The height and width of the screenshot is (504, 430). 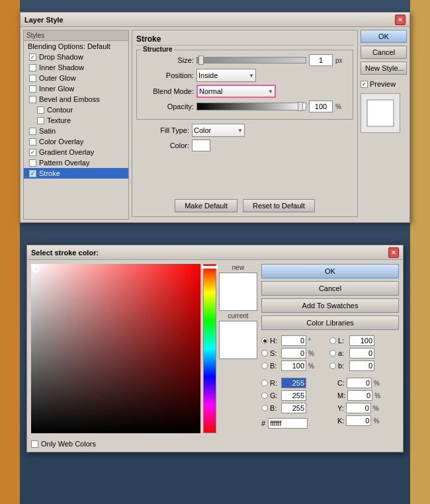 What do you see at coordinates (226, 75) in the screenshot?
I see `position-dropdown: Inside ▼` at bounding box center [226, 75].